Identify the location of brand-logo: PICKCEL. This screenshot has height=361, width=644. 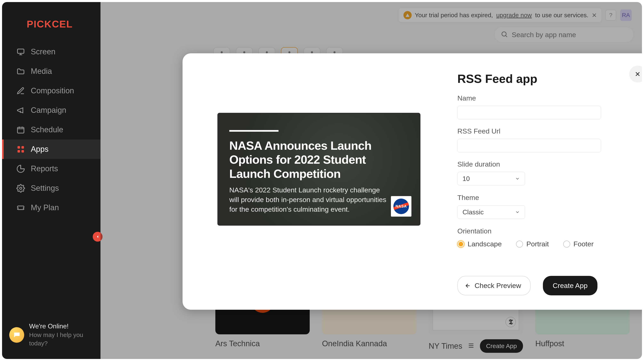
(51, 22).